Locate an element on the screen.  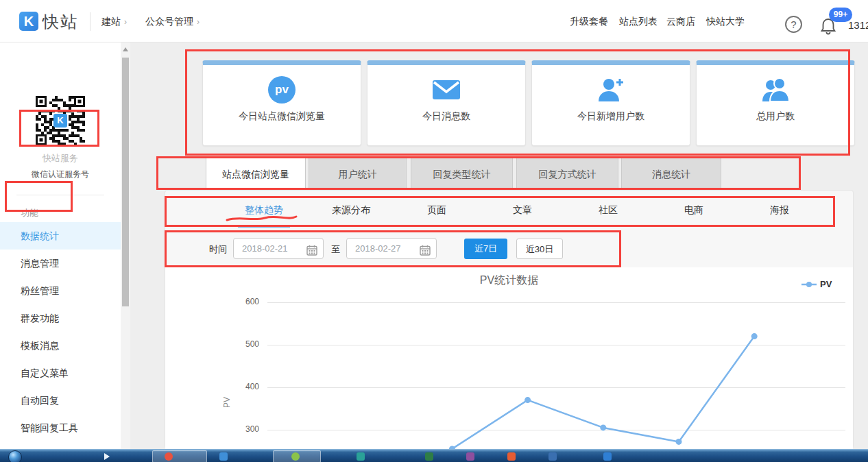
header-divider is located at coordinates (91, 22).